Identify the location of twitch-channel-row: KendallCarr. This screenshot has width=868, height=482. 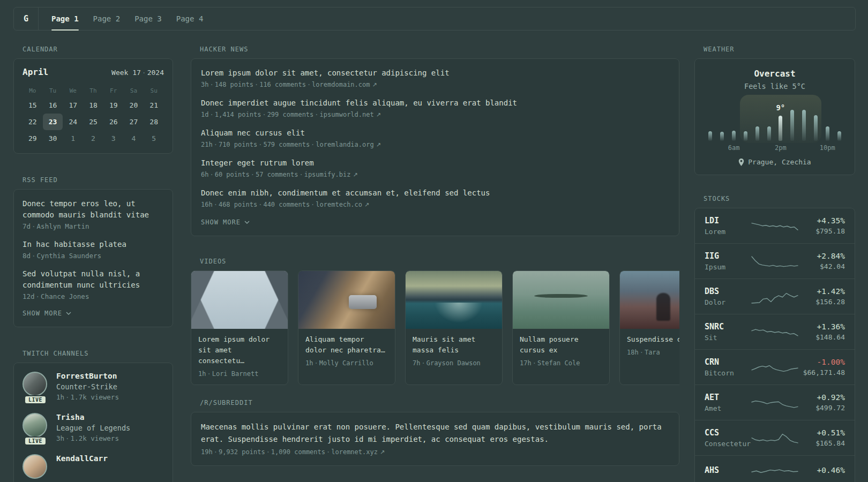
(93, 466).